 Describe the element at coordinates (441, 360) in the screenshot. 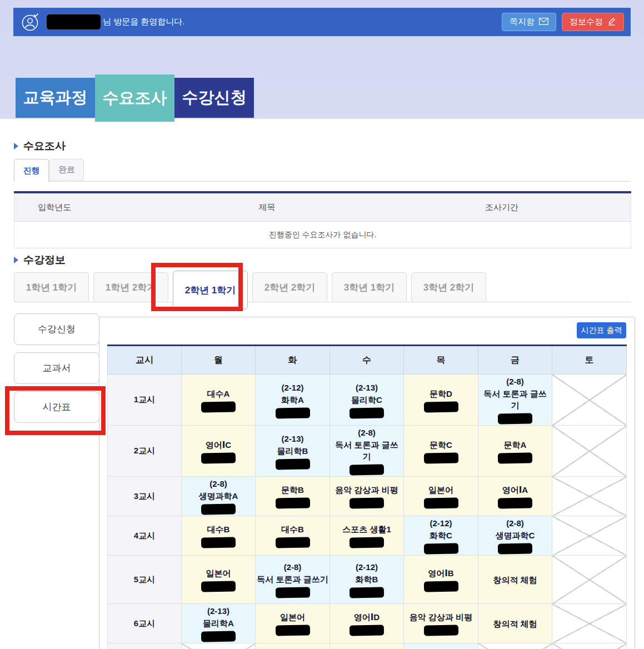

I see `timetable-col-thu: 목` at that location.